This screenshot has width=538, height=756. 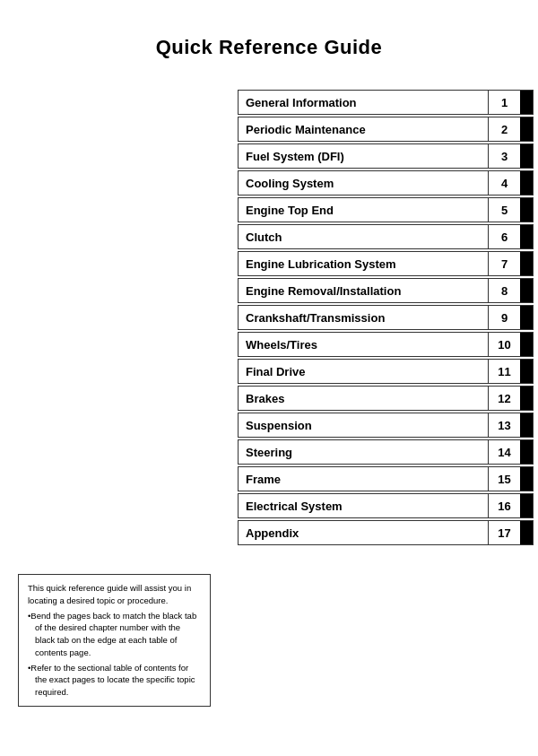 I want to click on toc-row: Electrical System16, so click(x=386, y=506).